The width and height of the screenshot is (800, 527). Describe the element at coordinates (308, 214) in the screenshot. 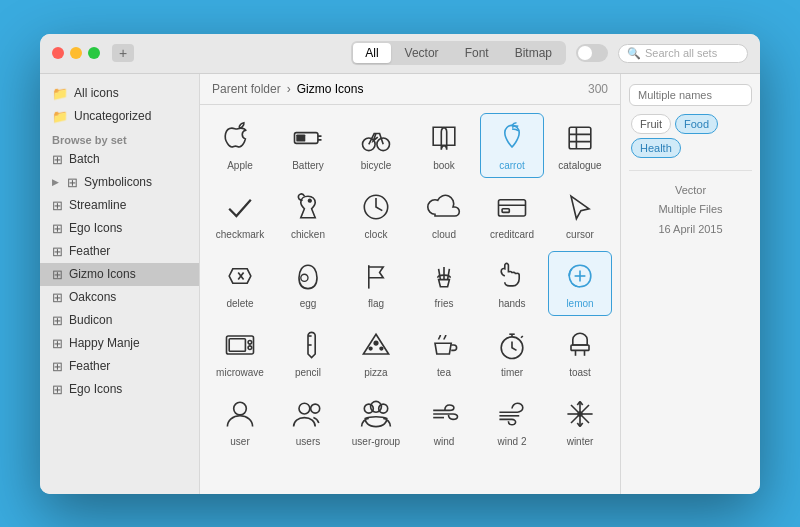

I see `icon-chicken: chicken` at that location.